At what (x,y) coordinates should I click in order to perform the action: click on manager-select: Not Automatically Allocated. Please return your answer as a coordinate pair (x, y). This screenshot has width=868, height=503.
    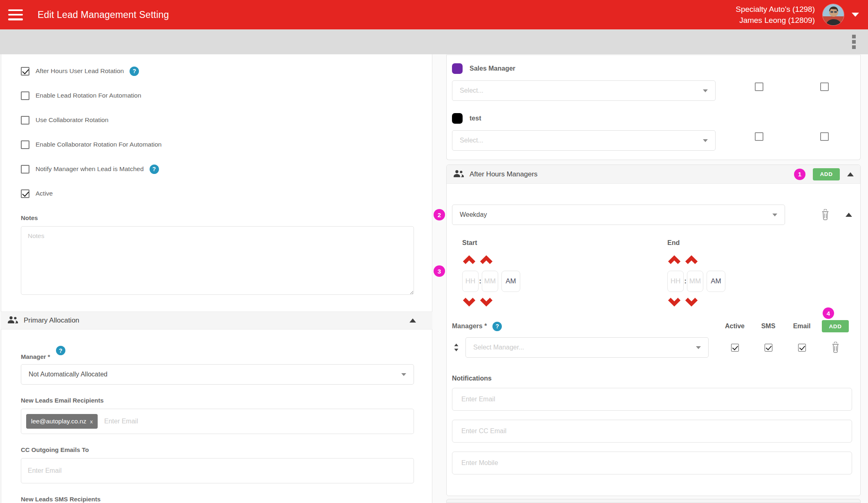
    Looking at the image, I should click on (217, 374).